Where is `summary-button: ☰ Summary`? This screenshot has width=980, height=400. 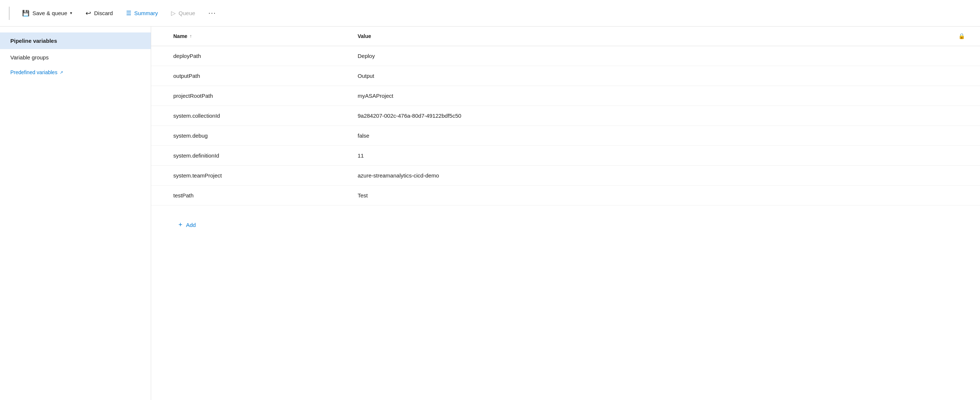
summary-button: ☰ Summary is located at coordinates (142, 13).